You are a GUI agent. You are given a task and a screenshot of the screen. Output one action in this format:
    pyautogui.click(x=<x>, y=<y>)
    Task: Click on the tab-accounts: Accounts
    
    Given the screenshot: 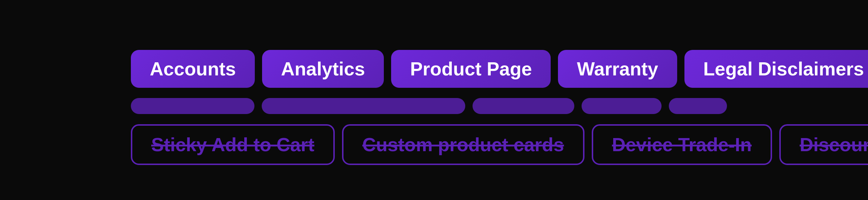 What is the action you would take?
    pyautogui.click(x=193, y=69)
    